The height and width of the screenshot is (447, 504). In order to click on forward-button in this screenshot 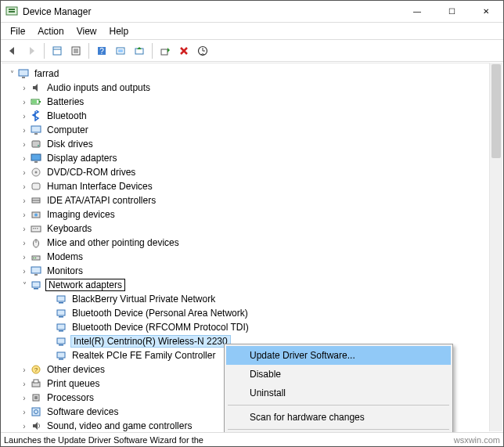, I will do `click(31, 51)`.